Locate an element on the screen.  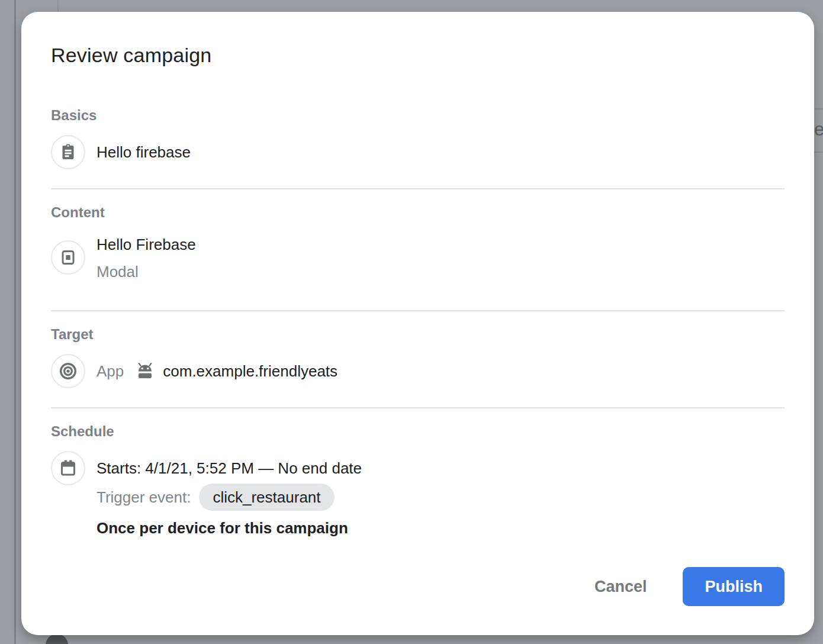
bullseye-icon-glyph is located at coordinates (68, 371).